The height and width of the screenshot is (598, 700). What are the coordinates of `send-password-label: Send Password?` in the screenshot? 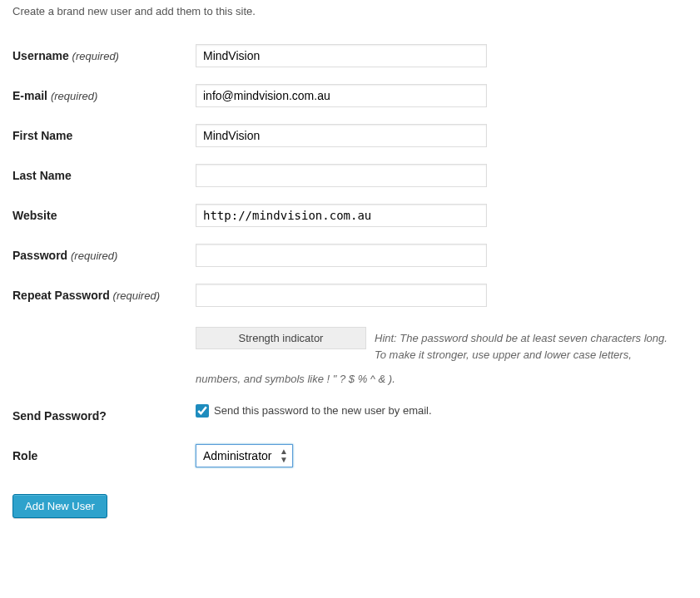 It's located at (104, 416).